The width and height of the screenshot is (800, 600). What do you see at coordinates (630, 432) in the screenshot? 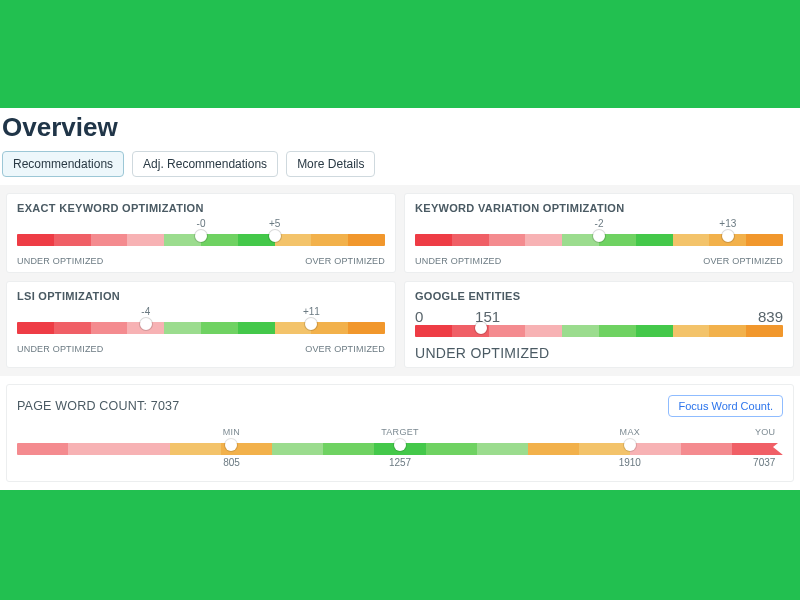
I see `wc-max-top: MAX` at bounding box center [630, 432].